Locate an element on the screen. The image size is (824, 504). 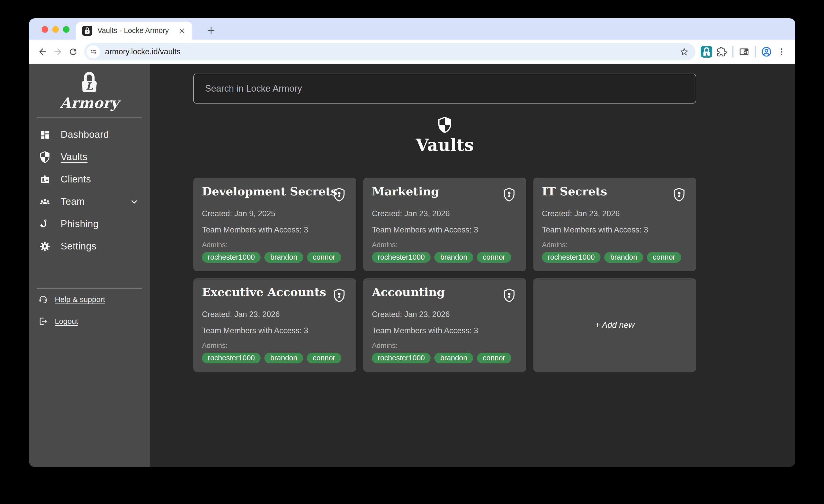
add-new-vault-card: + Add new is located at coordinates (615, 325).